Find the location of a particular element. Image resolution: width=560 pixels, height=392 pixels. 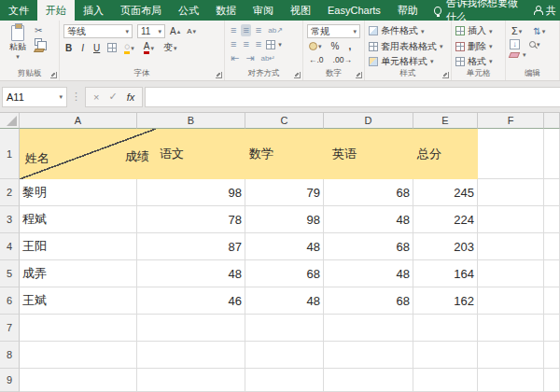

cell-e1: 总分 is located at coordinates (446, 154).